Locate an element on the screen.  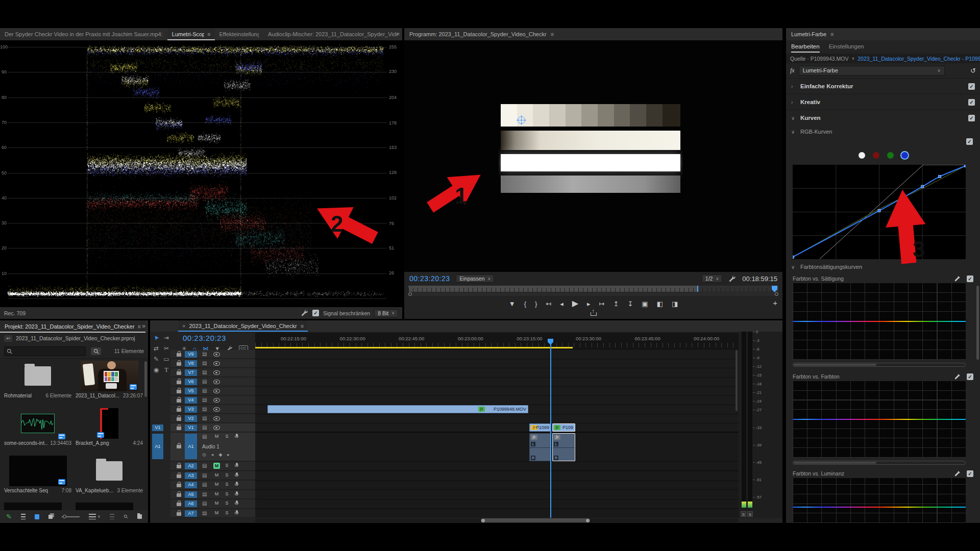
kf-next-icon: ▸ is located at coordinates (229, 455).